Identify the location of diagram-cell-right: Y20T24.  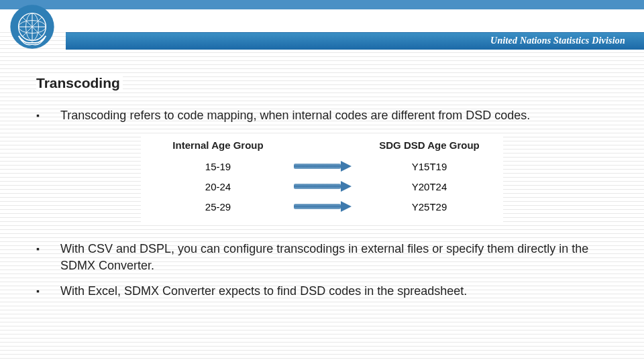
(429, 186).